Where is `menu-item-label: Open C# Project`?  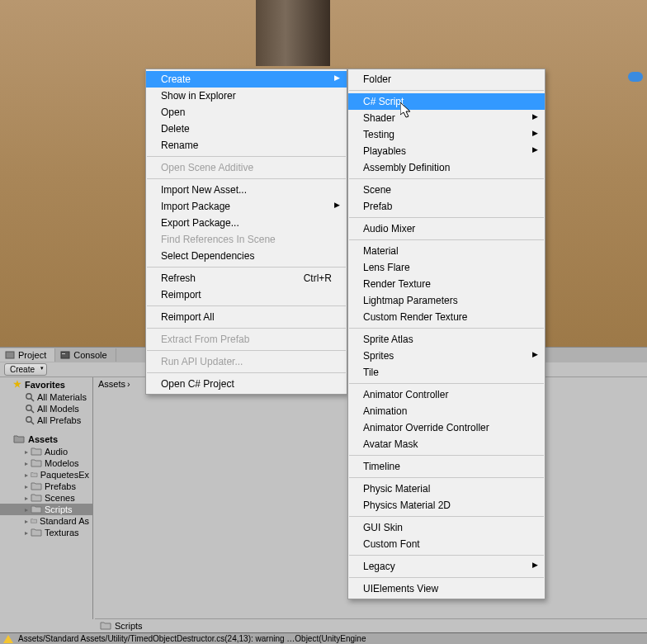
menu-item-label: Open C# Project is located at coordinates (198, 384).